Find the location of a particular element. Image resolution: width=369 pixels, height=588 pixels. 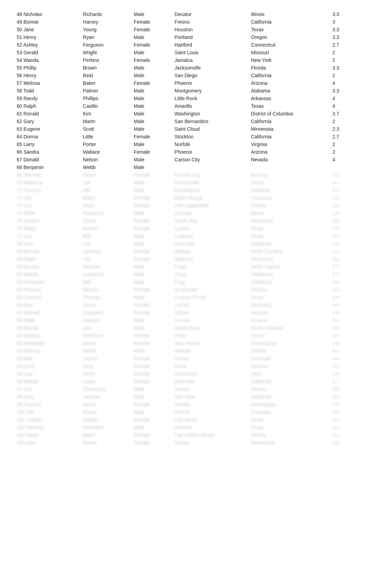

cell-6-0: 54 Wanda is located at coordinates (47, 60).